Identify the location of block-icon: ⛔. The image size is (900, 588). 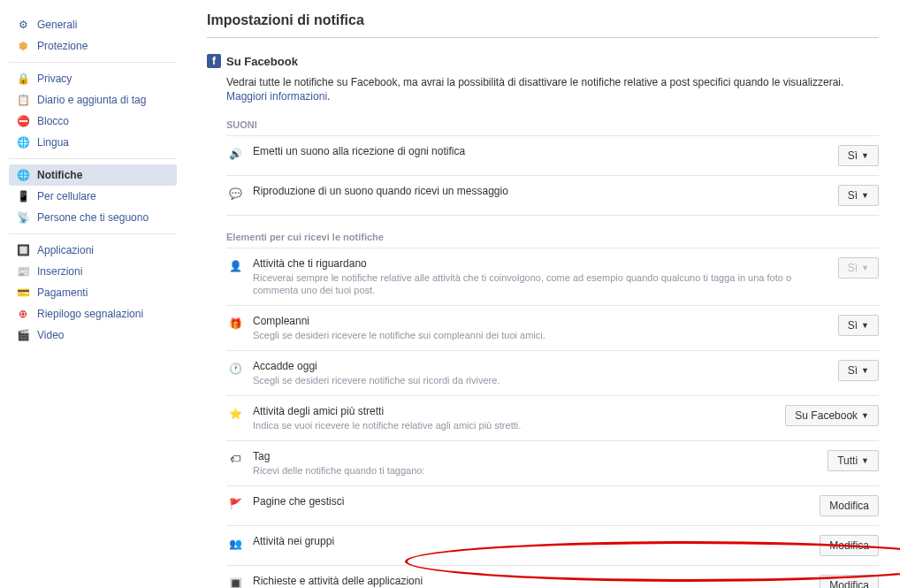
(23, 121).